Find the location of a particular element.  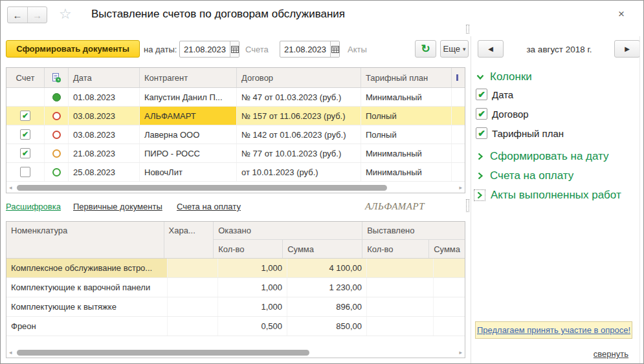

column-header-nomenclature: Номенклатура is located at coordinates (85, 240).